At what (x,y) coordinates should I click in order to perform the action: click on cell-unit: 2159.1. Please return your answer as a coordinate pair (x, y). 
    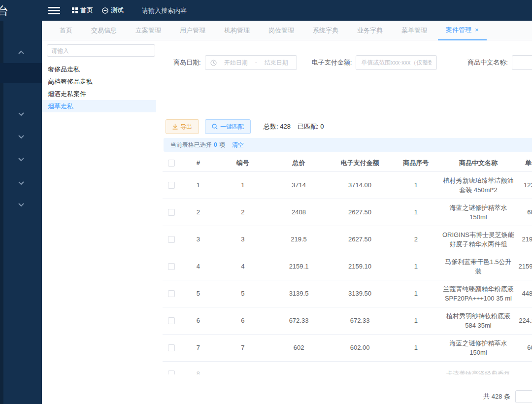
    Looking at the image, I should click on (524, 266).